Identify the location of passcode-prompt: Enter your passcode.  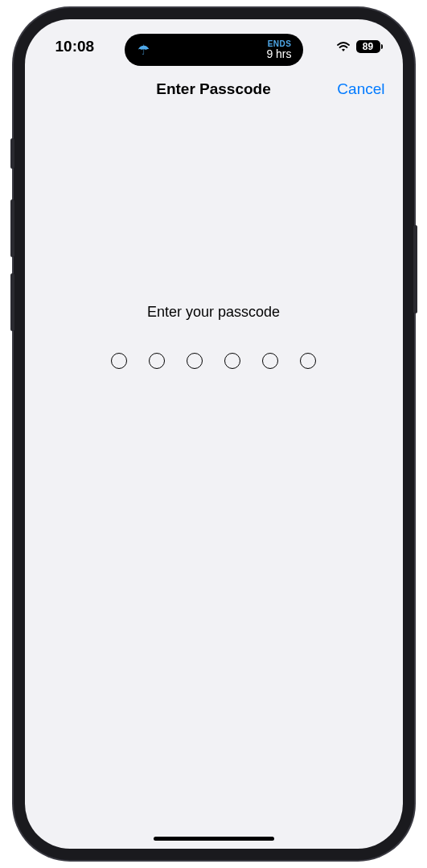
(214, 312).